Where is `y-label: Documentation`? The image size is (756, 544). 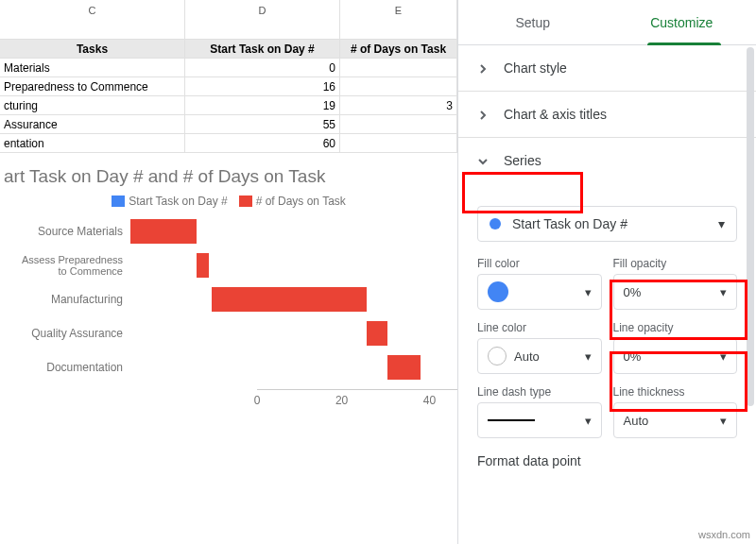 y-label: Documentation is located at coordinates (71, 367).